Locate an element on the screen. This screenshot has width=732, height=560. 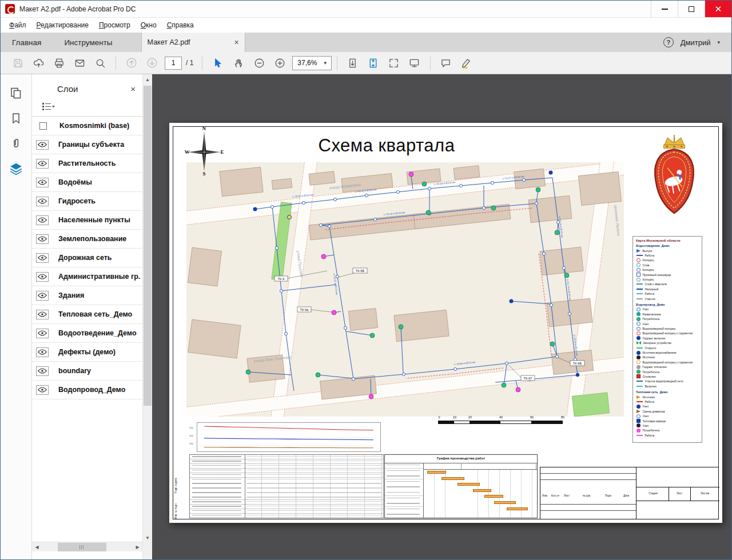
comment-button is located at coordinates (446, 63).